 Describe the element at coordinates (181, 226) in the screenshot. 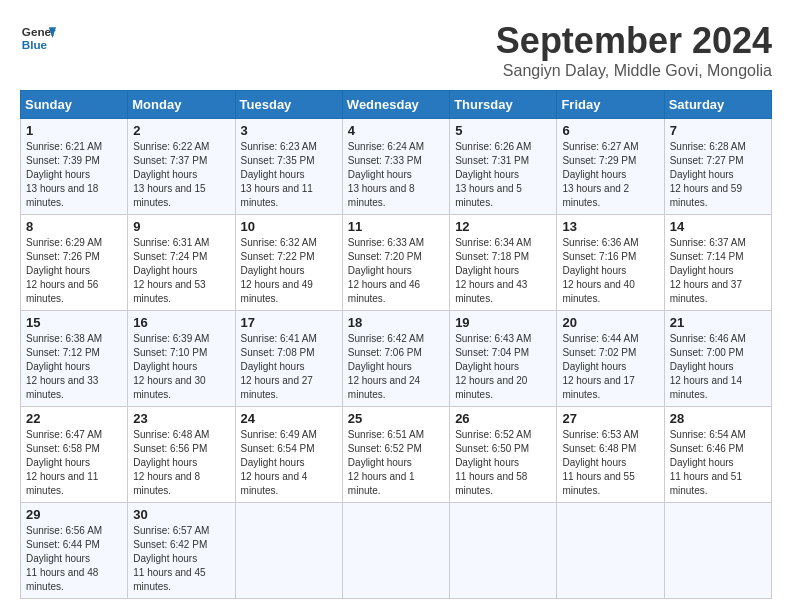

I see `day-number: 9` at that location.